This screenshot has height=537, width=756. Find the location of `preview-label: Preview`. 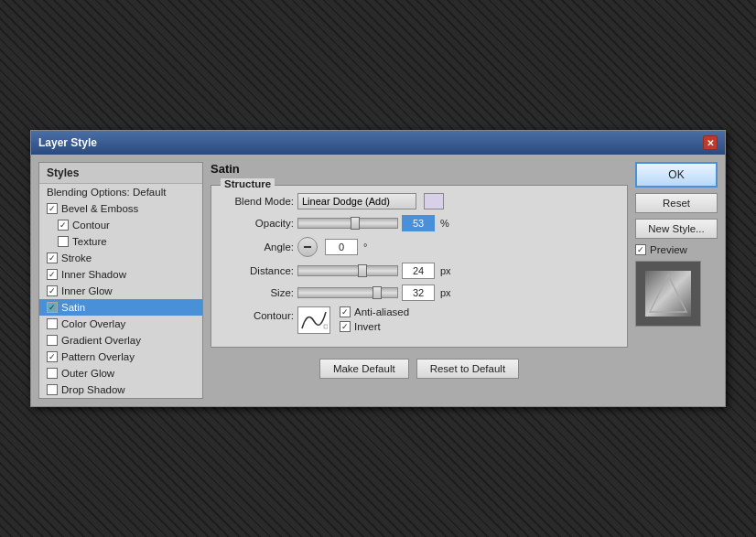

preview-label: Preview is located at coordinates (676, 250).